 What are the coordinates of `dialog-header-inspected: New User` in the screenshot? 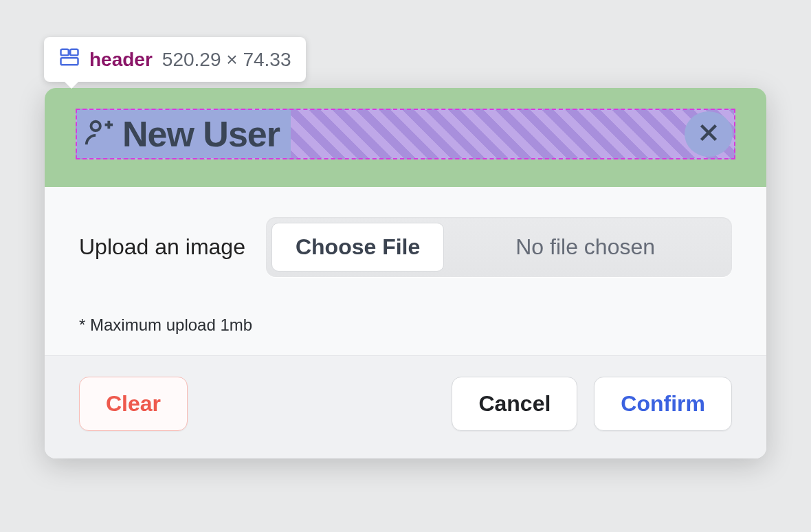 It's located at (406, 134).